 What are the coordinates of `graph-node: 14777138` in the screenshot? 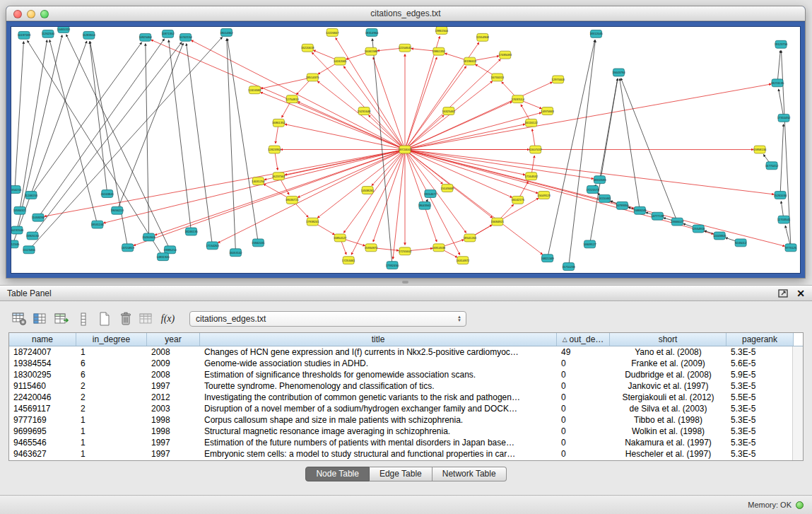 It's located at (657, 216).